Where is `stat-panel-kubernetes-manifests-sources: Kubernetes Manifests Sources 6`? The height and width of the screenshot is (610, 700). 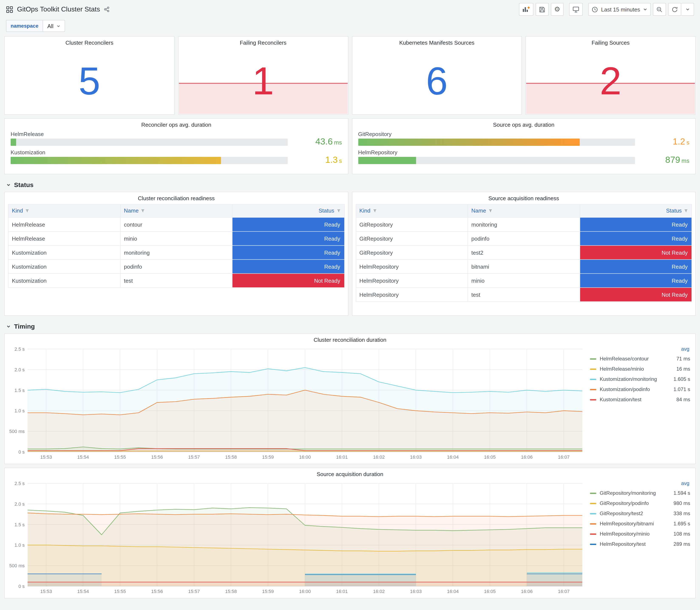 stat-panel-kubernetes-manifests-sources: Kubernetes Manifests Sources 6 is located at coordinates (437, 76).